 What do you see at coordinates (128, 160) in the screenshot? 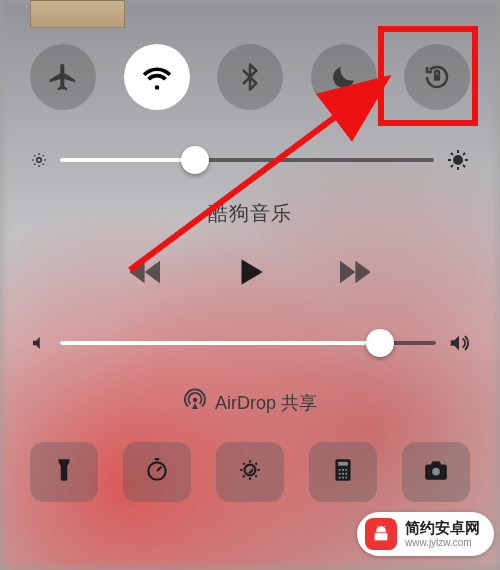
I see `brightness-fill` at bounding box center [128, 160].